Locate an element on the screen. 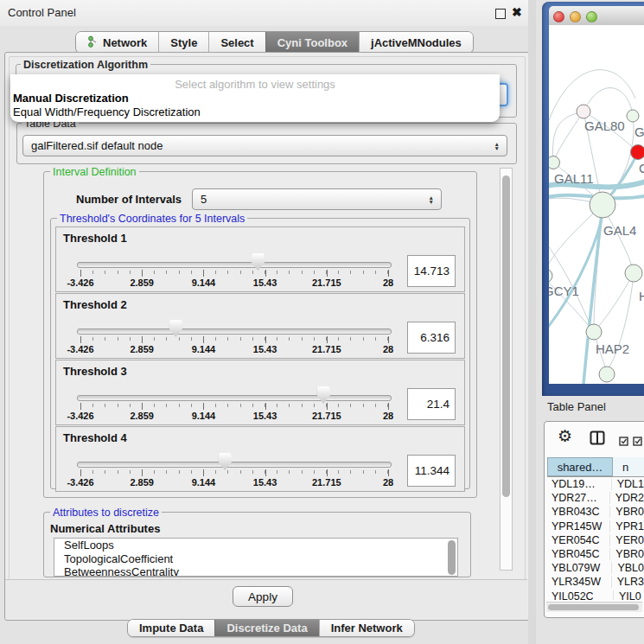  numerical-attributes-list: SelfLoopsTopologicalCoefficientBetweenne… is located at coordinates (256, 557).